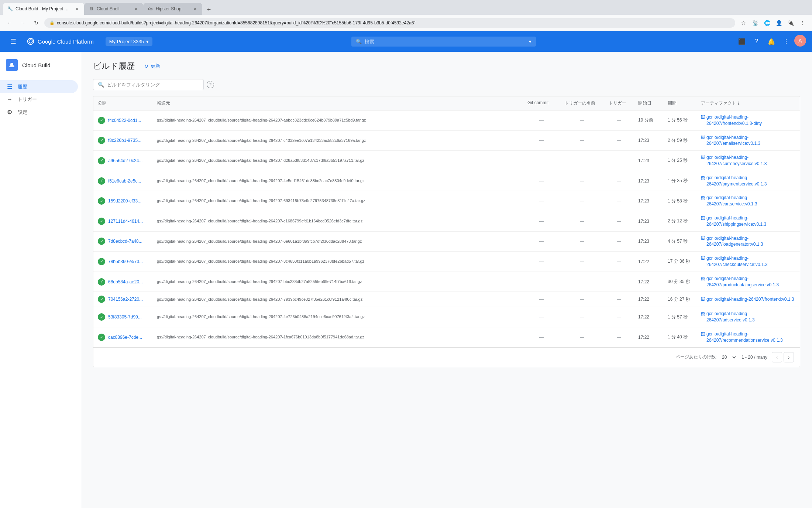 Image resolution: width=812 pixels, height=508 pixels. What do you see at coordinates (447, 262) in the screenshot?
I see `table-row: ✓ 78b5b360-e573... gs://digital-heading-…` at bounding box center [447, 262].